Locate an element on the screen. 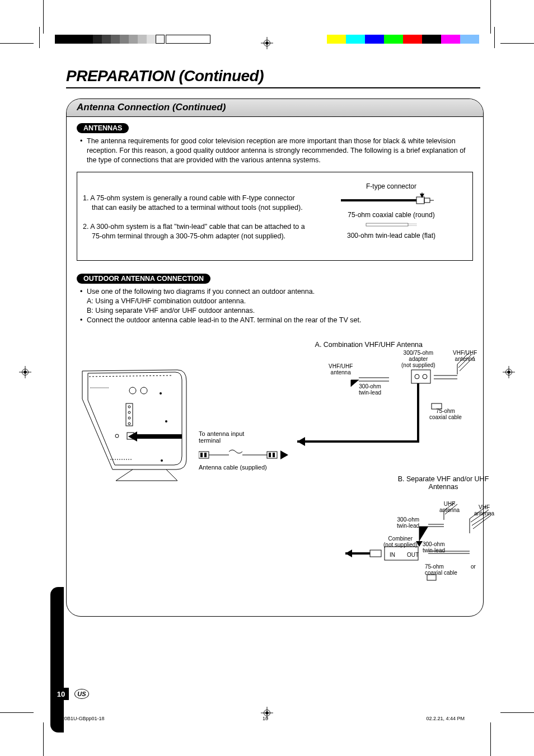  coax-label-b: 75-ohm coaxial cable is located at coordinates (441, 570).